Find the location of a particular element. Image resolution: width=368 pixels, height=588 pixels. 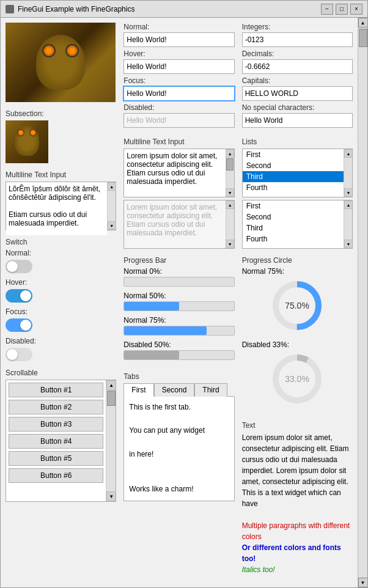

scroll-btn-4: Button #4 is located at coordinates (56, 441).